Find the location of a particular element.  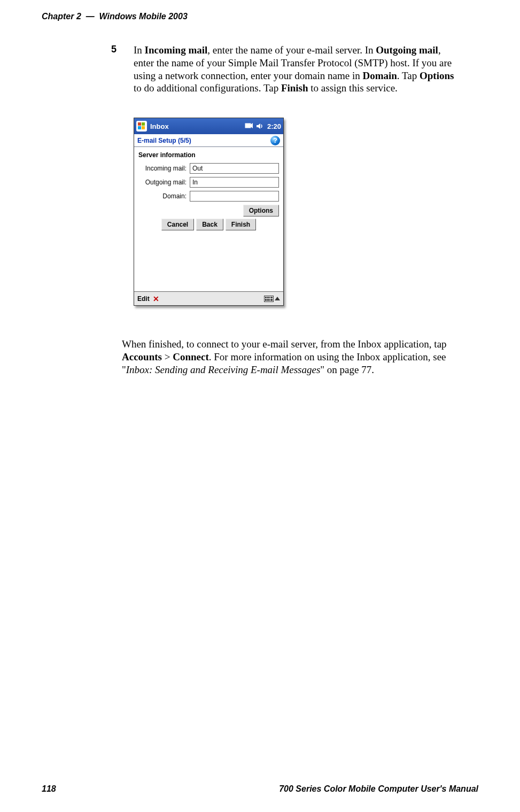

titlebar: Inbox 2:20 is located at coordinates (208, 126).